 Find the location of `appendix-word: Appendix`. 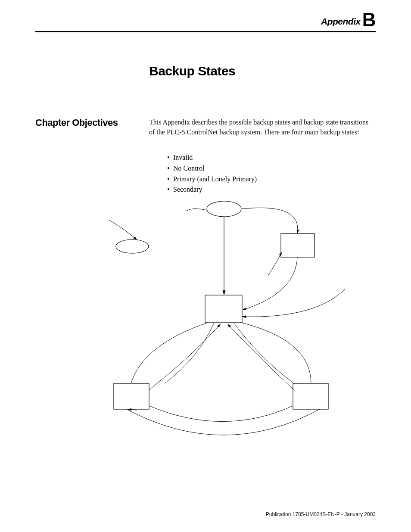

appendix-word: Appendix is located at coordinates (341, 22).